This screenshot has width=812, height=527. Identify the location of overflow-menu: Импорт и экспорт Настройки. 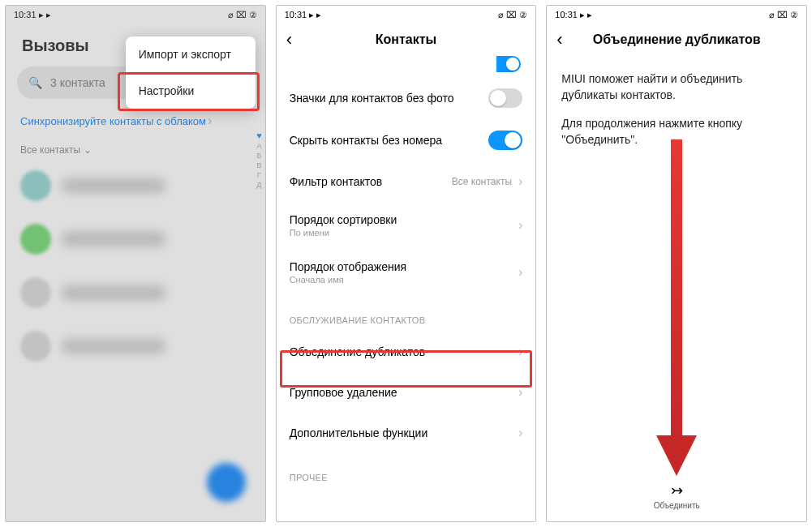
(191, 73).